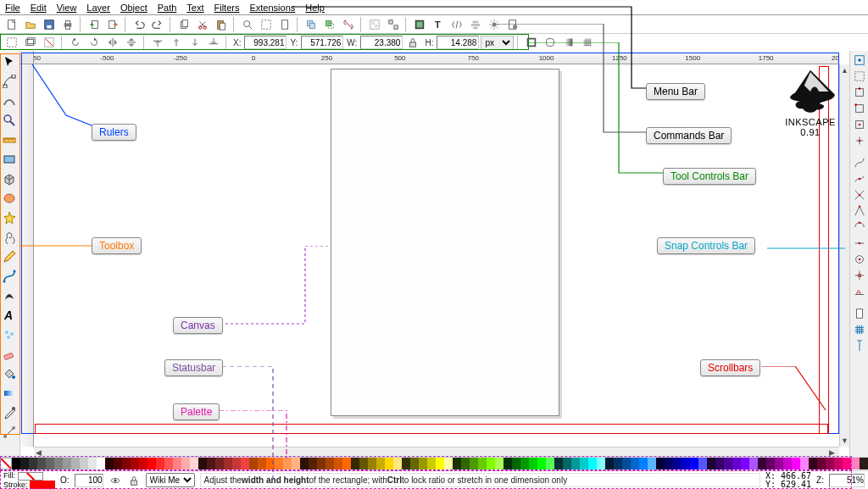 The width and height of the screenshot is (868, 489). Describe the element at coordinates (860, 179) in the screenshot. I see `snap-path-icon` at that location.